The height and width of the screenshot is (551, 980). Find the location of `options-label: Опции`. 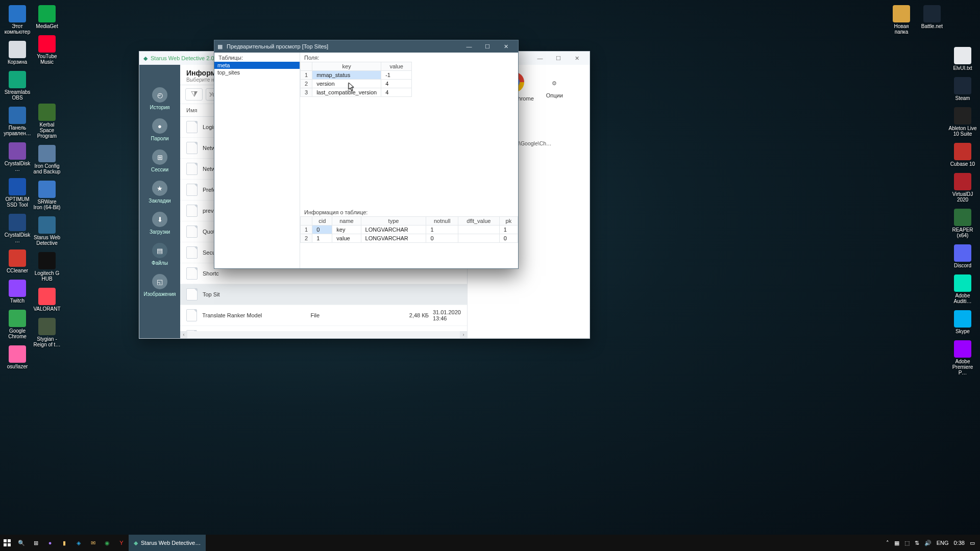

options-label: Опции is located at coordinates (554, 95).